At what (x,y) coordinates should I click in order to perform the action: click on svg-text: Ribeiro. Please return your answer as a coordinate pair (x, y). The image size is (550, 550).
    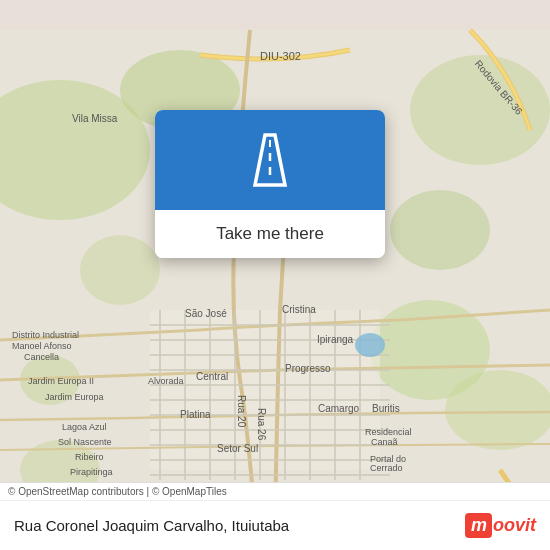
    Looking at the image, I should click on (90, 457).